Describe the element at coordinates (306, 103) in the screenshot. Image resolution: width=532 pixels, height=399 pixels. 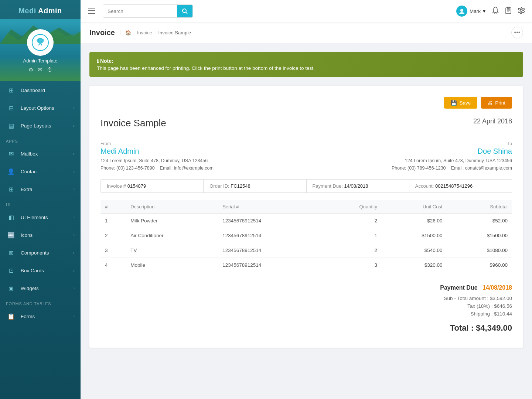
I see `invoice-actions: 💾 Save 🖨 Print` at that location.